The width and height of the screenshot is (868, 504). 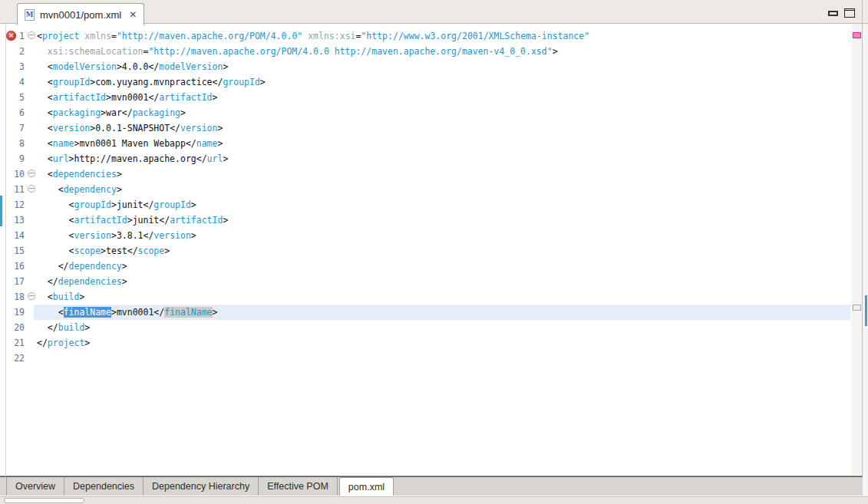 I want to click on code-text: <version>3.8.1</version>, so click(x=117, y=236).